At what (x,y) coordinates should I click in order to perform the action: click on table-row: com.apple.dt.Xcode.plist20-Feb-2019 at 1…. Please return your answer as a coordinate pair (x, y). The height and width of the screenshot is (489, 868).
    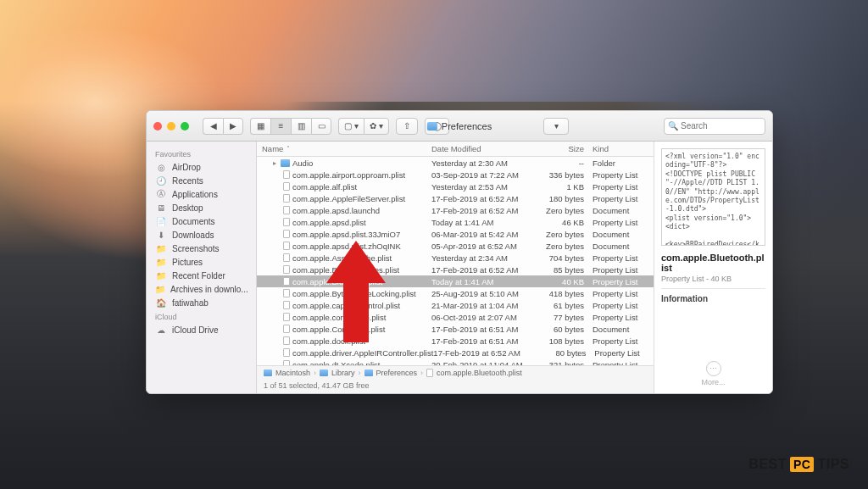
    Looking at the image, I should click on (455, 362).